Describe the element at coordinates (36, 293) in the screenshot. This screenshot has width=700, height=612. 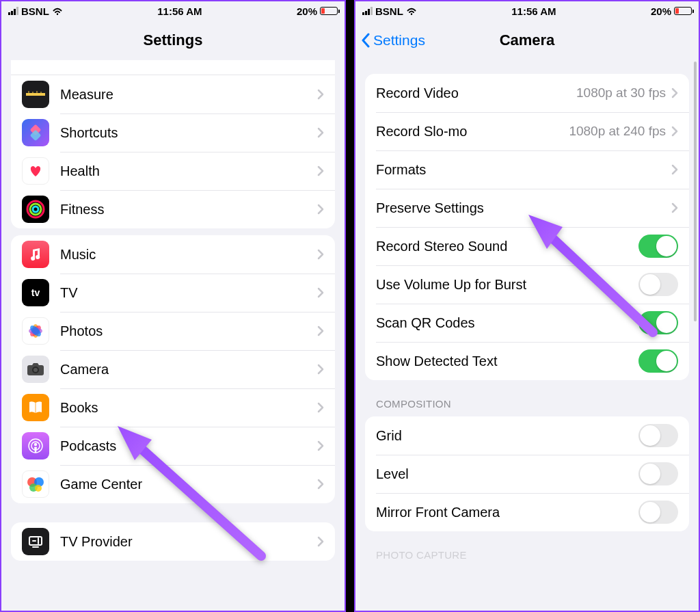
I see `tv-icon: tv` at that location.